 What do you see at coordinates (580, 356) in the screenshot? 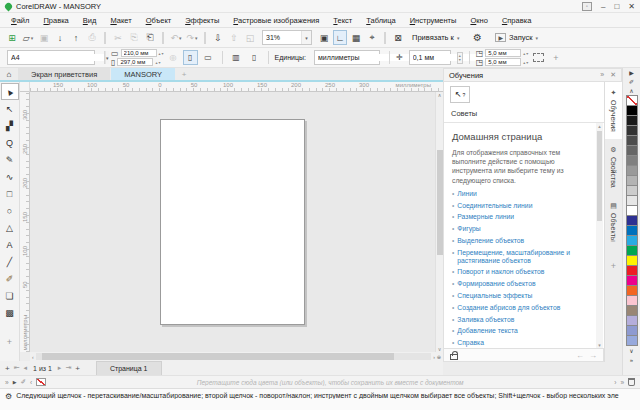
I see `back-icon: ←` at bounding box center [580, 356].